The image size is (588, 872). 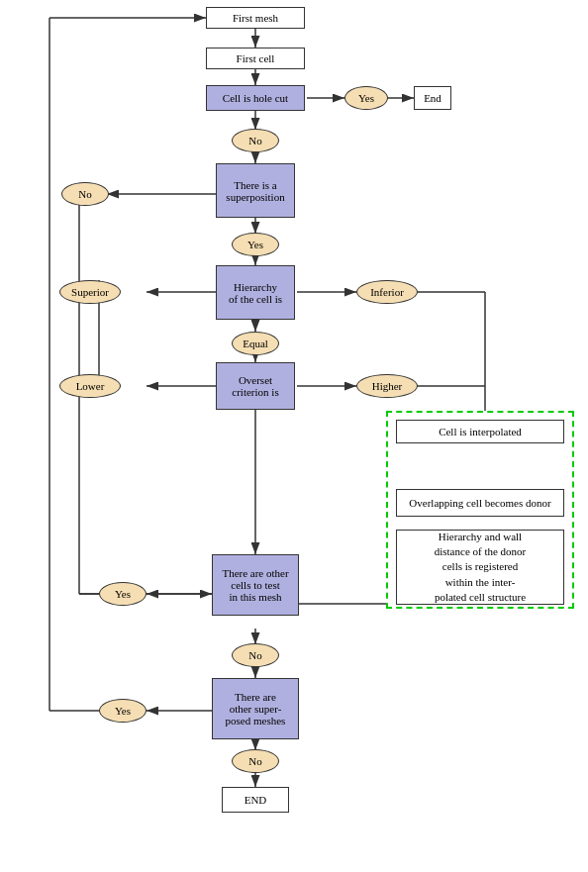 What do you see at coordinates (255, 709) in the screenshot?
I see `other-meshes-box: There are other super- posed meshes` at bounding box center [255, 709].